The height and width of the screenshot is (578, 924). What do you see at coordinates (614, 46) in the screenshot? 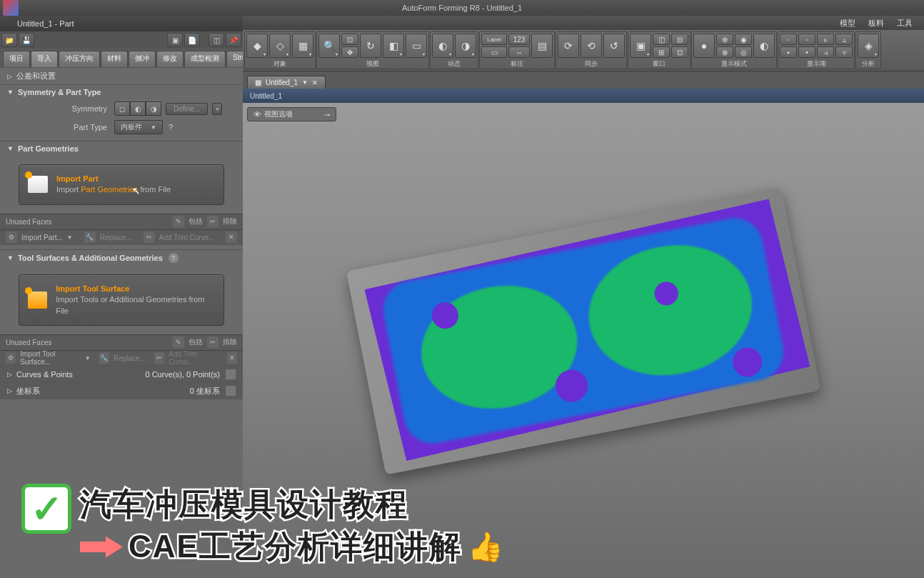
I see `ribbon-sync-3-icon: ↺` at bounding box center [614, 46].